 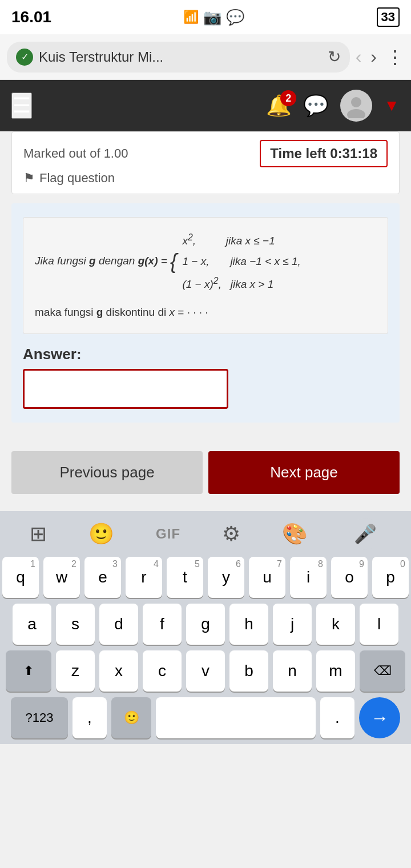 I want to click on key-q: q1, so click(x=21, y=577).